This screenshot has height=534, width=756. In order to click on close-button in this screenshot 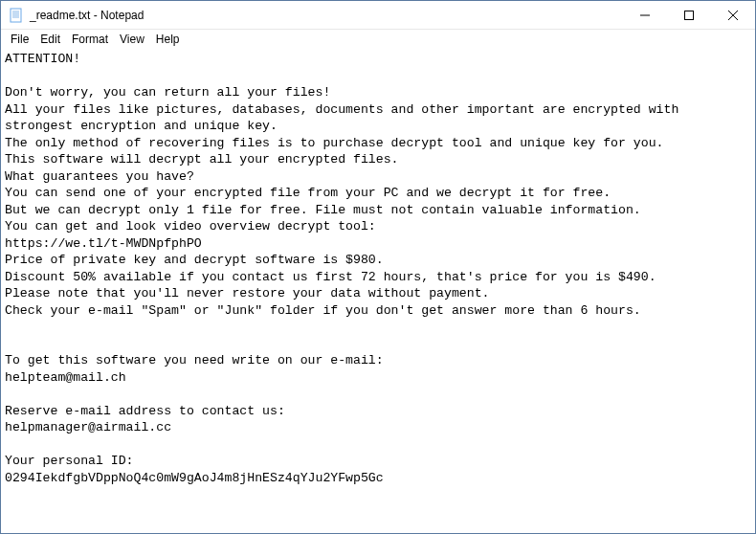, I will do `click(733, 15)`.